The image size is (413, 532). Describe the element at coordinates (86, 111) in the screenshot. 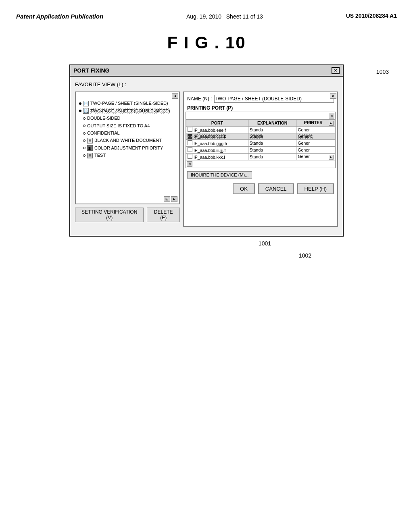

I see `doc-icon2: 📄` at that location.